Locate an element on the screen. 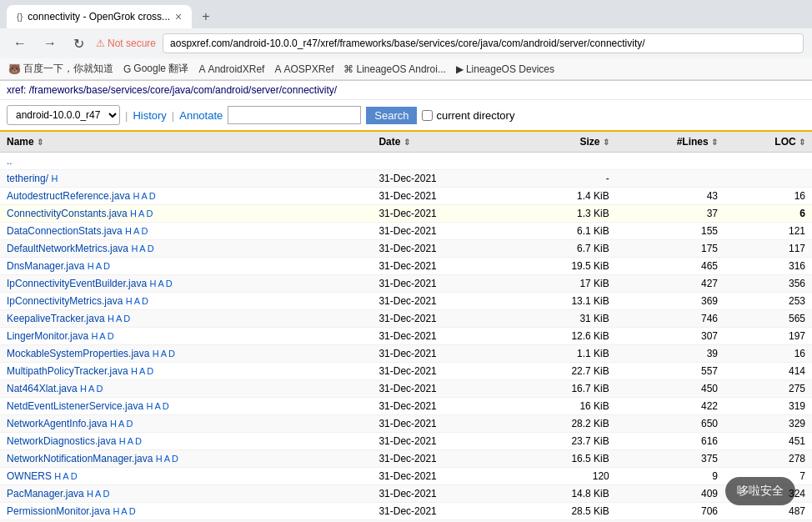 This screenshot has height=522, width=812. active-tab: {} connectivity - OpenGrok cross... × is located at coordinates (99, 17).